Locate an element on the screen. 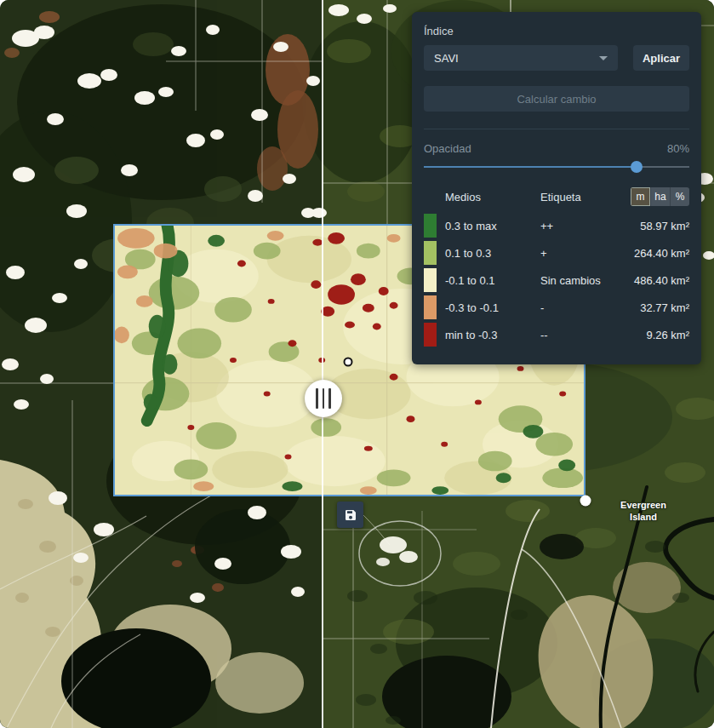 The image size is (714, 728). opacity-label: Opacidad is located at coordinates (448, 148).